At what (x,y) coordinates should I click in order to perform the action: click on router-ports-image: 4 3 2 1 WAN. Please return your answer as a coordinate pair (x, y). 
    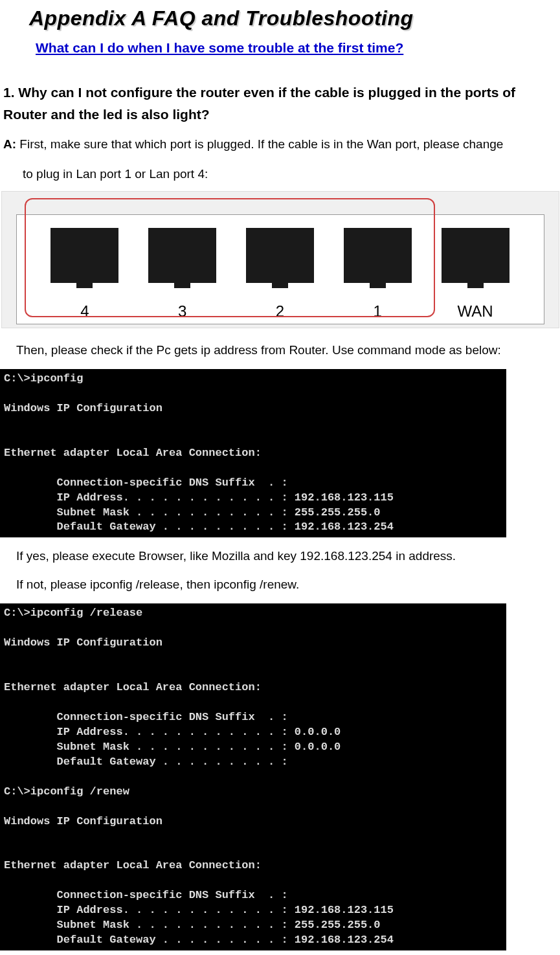
    Looking at the image, I should click on (280, 260).